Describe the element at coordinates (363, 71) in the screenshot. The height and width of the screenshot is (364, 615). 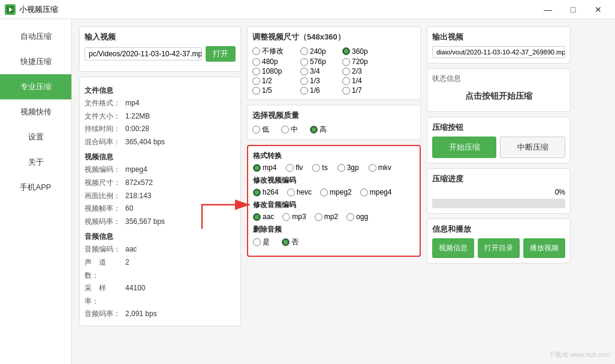
I see `size-option-2-3: 2/3` at that location.